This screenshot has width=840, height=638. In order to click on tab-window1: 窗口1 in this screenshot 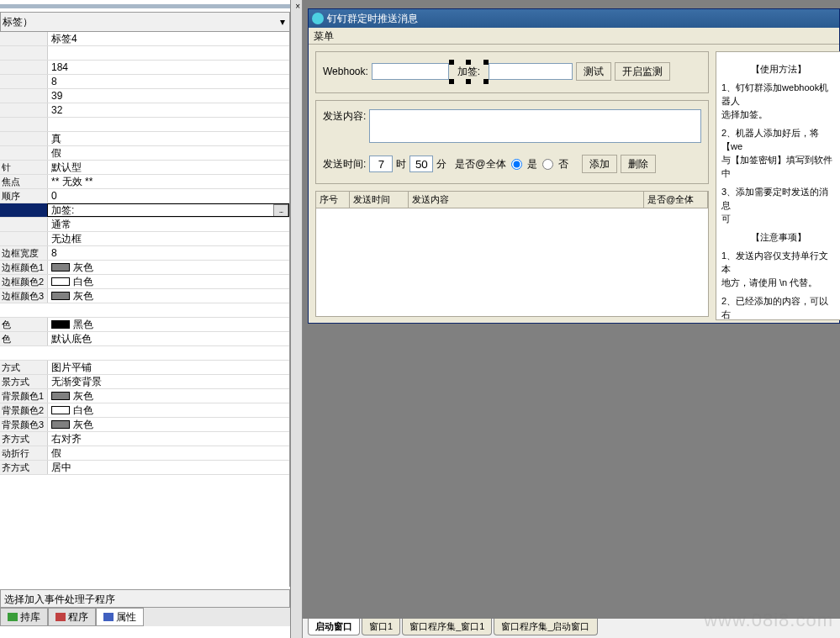, I will do `click(381, 627)`.